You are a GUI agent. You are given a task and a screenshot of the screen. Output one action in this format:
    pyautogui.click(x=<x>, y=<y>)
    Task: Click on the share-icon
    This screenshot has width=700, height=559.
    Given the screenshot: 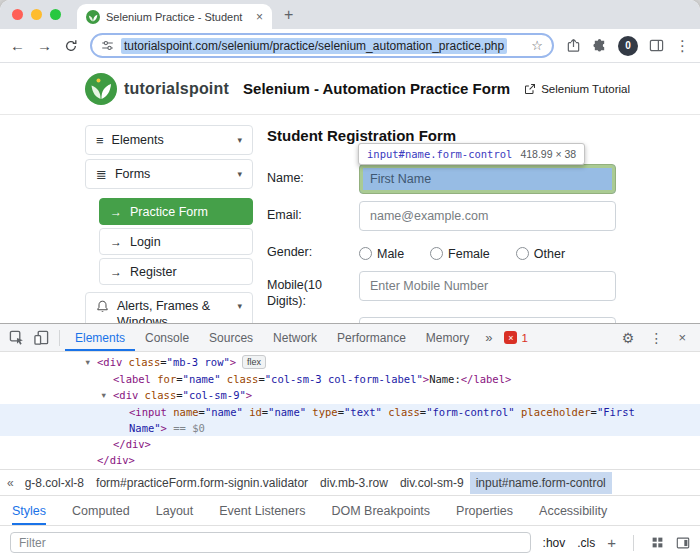 What is the action you would take?
    pyautogui.click(x=574, y=46)
    